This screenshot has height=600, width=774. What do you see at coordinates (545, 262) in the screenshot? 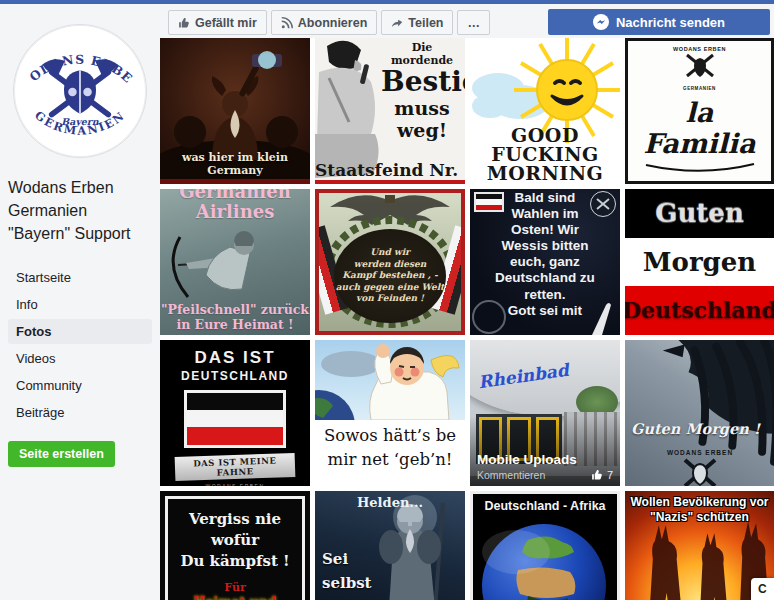
I see `photo-tile-wahlen-im-osten: Bald sind Wahlen im Osten! Wir Wessis bi…` at bounding box center [545, 262].